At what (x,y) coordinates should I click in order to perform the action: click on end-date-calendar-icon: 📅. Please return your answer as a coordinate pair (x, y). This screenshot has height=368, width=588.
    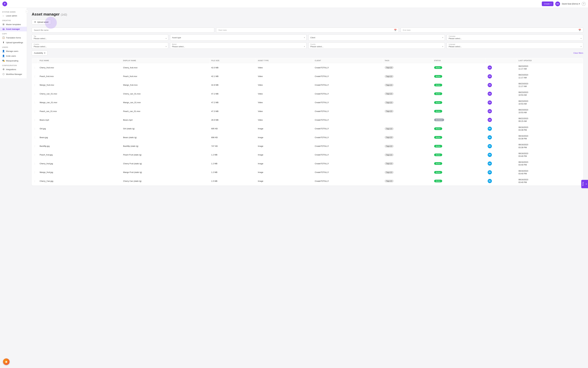
    Looking at the image, I should click on (580, 30).